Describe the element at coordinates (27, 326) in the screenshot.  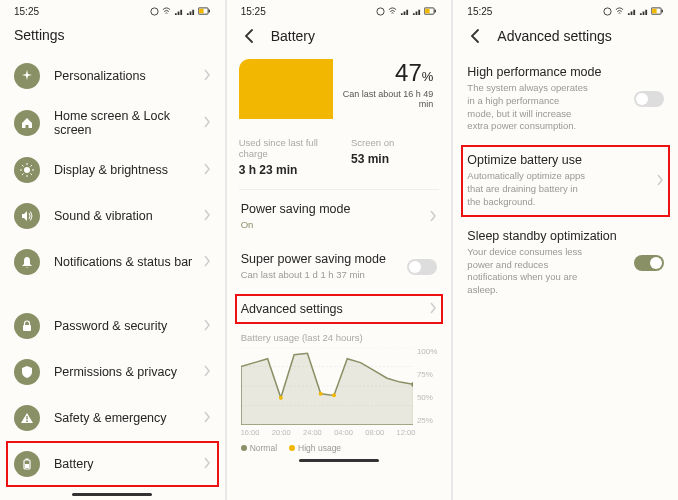
I see `lock-icon` at that location.